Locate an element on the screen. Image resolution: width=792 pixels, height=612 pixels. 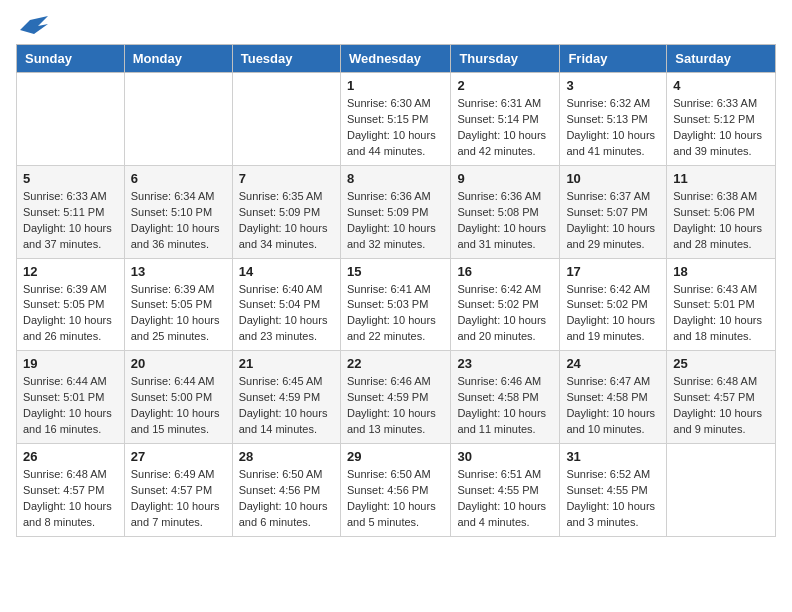
day-number: 29 is located at coordinates (396, 456).